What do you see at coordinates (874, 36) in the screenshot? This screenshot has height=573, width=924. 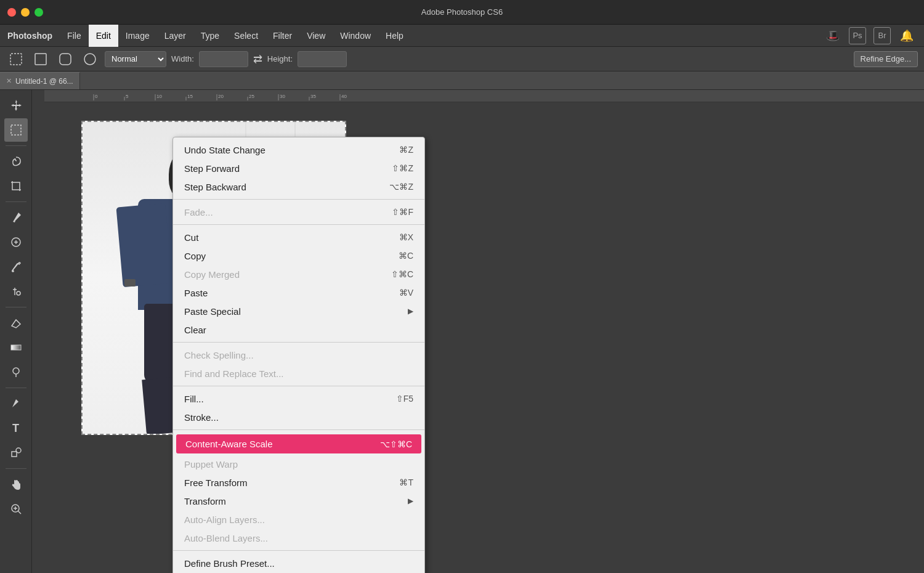 I see `menubar-right-icons: 🎩 Ps Br 🔔` at bounding box center [874, 36].